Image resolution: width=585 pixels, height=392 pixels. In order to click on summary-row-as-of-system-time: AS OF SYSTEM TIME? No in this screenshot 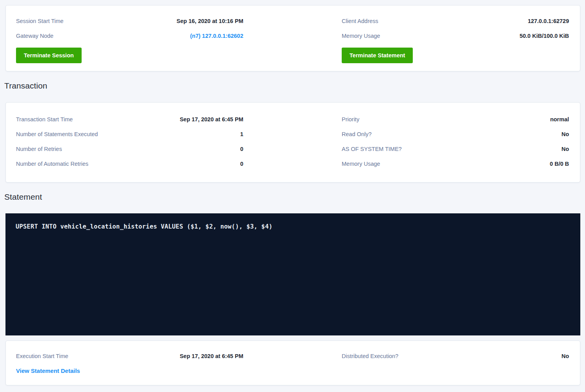, I will do `click(455, 149)`.